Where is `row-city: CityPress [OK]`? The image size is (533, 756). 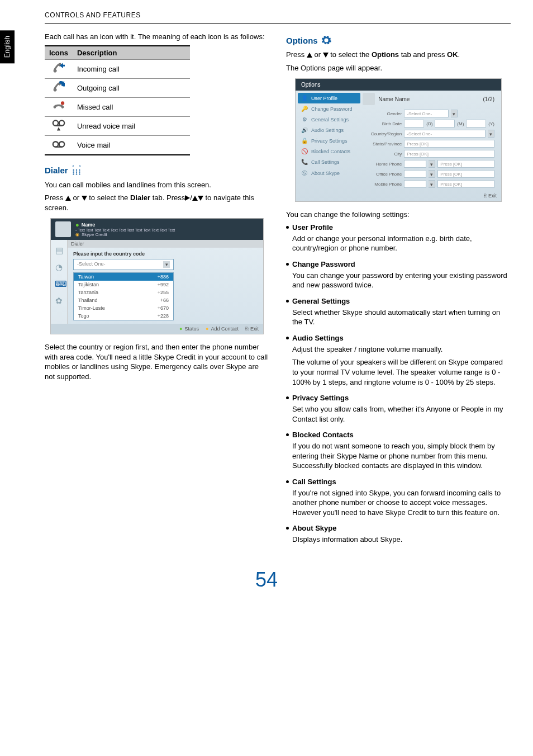
row-city: CityPress [OK] is located at coordinates (429, 154).